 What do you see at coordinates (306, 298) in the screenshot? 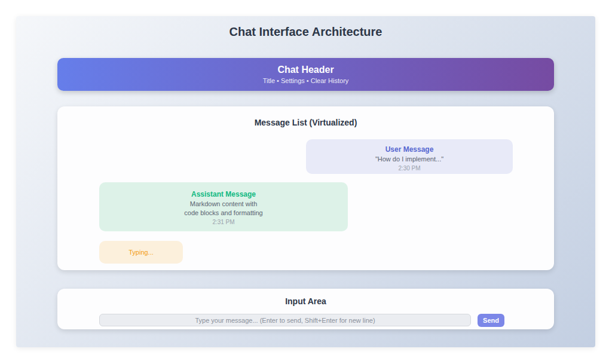
I see `input-area-title: Input Area` at bounding box center [306, 298].